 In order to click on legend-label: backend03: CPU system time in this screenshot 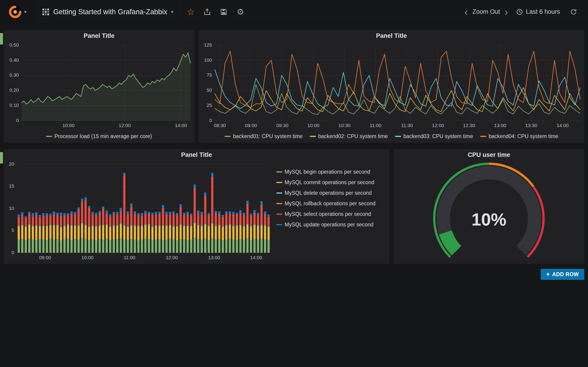, I will do `click(438, 136)`.